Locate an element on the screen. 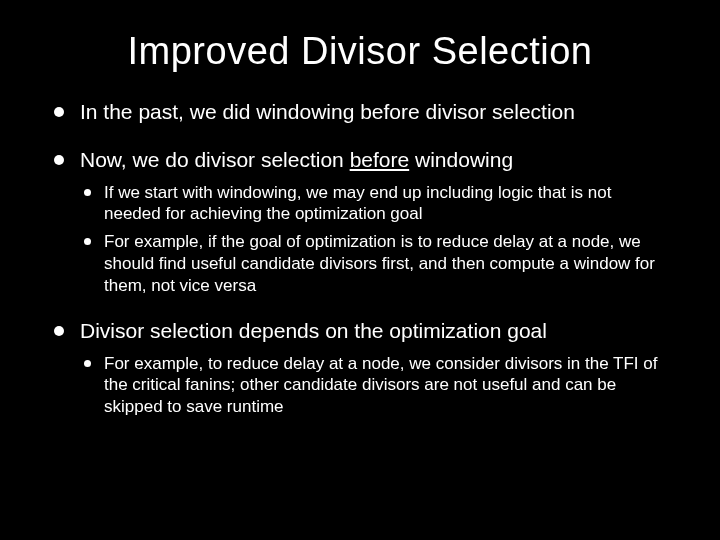  list-item: In the past, we did windowing before div… is located at coordinates (360, 112).